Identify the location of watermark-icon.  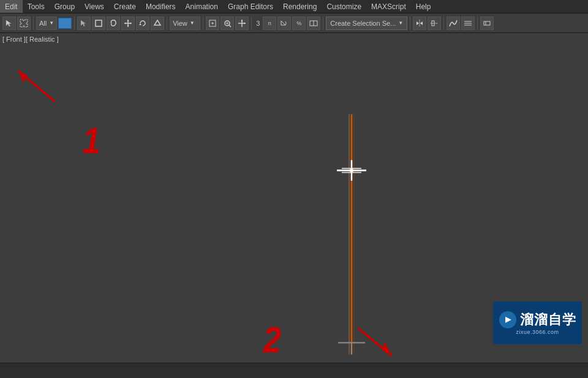
(508, 320).